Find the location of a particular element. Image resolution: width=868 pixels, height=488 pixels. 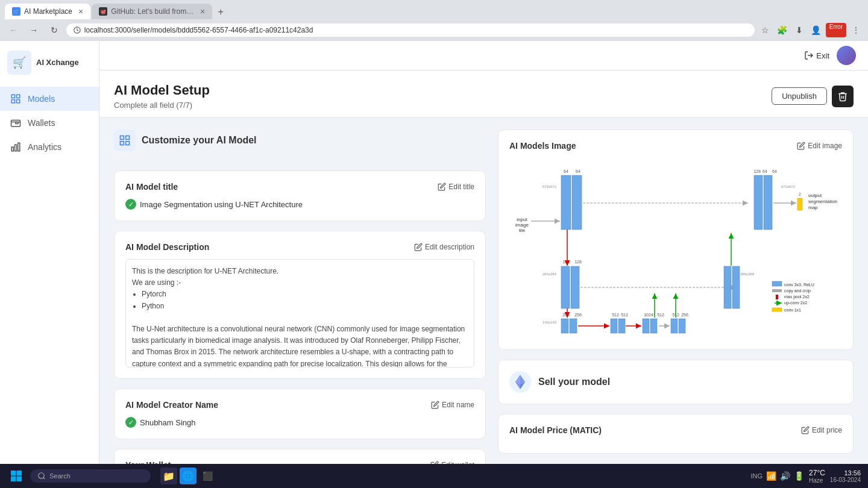

taskbar-right: ING 📶 🔊 🔋 27°C Haze 13:56 16-03-2024 is located at coordinates (805, 476).